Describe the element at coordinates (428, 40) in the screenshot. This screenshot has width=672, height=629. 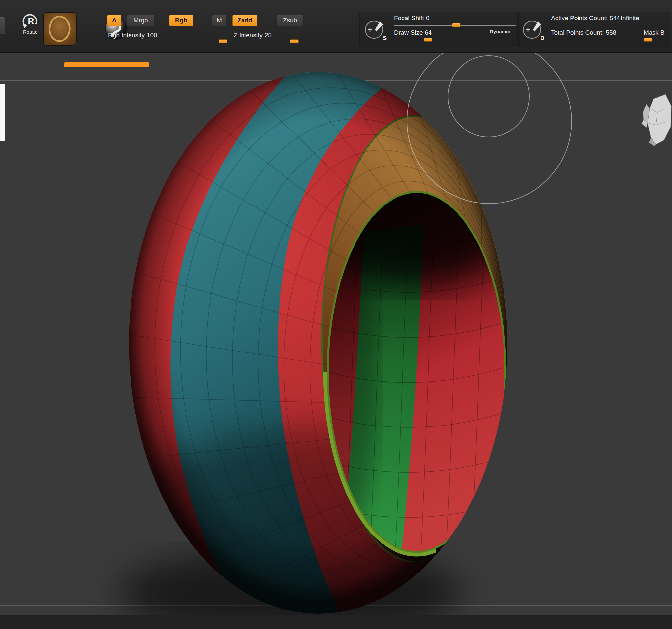
I see `draw-size-handle` at that location.